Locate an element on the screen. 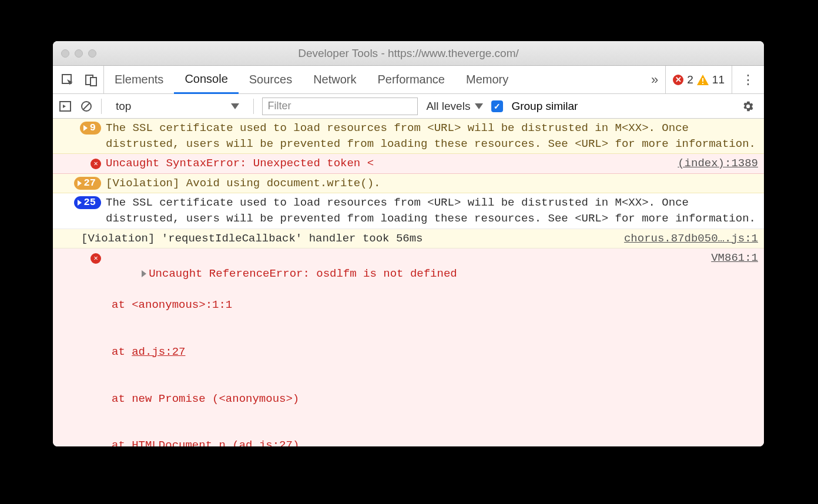  console-message: 9 The SSL certificate used to load resou… is located at coordinates (408, 136).